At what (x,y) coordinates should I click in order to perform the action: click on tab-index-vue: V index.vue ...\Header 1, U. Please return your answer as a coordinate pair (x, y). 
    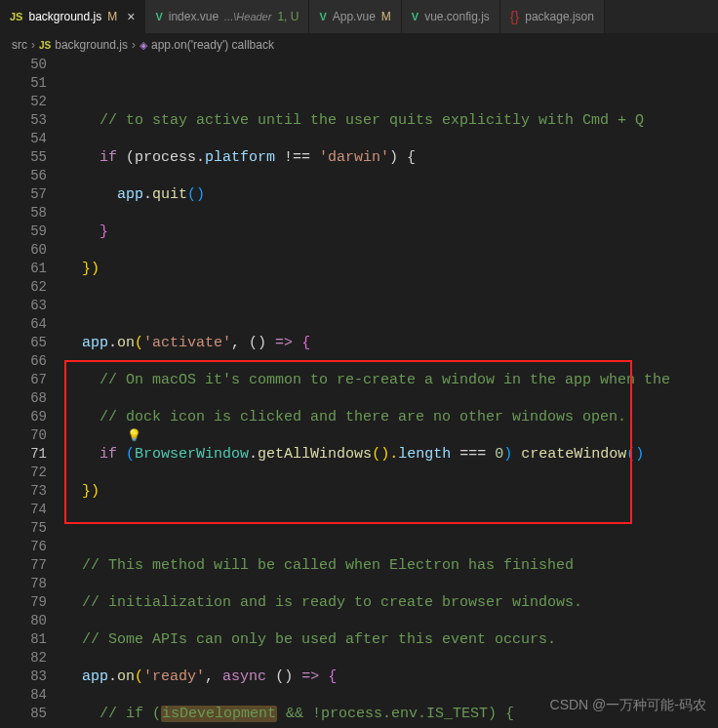
    Looking at the image, I should click on (227, 17).